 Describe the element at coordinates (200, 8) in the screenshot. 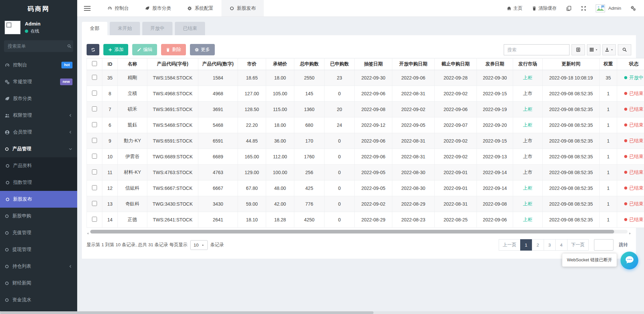

I see `topbar-tab-2: 系统配置` at that location.